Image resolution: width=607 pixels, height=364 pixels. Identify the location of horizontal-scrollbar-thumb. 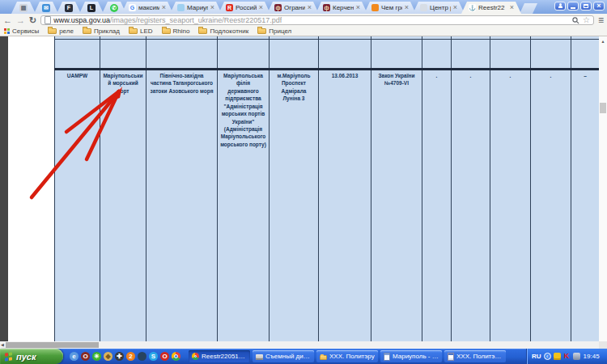
(52, 345).